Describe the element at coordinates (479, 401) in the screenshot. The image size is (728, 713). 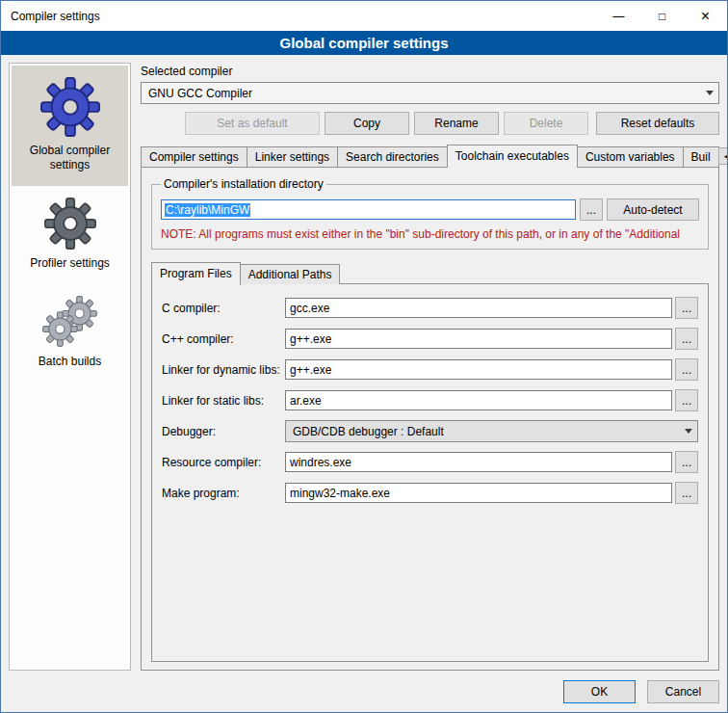
I see `linker-static-input` at that location.